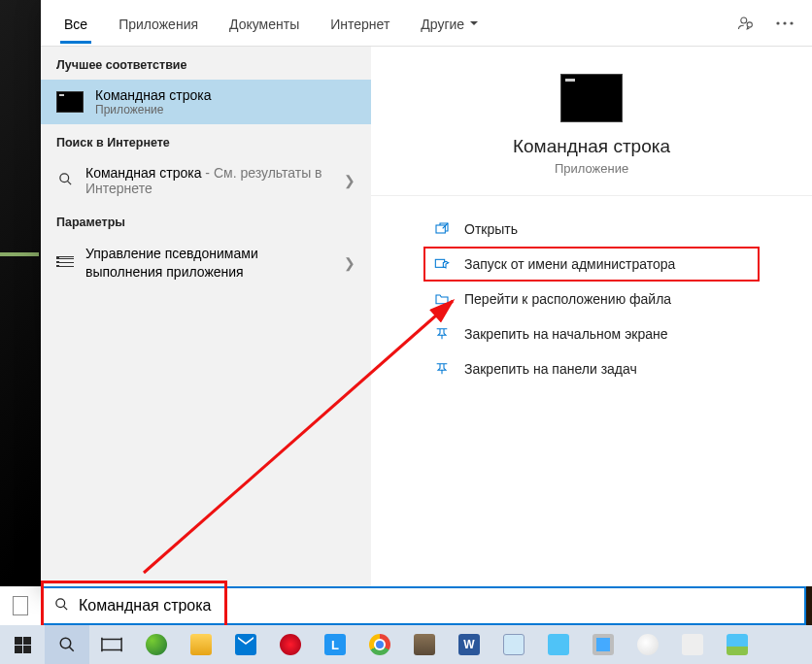 The image size is (812, 664). I want to click on action-open: Открыть, so click(592, 229).